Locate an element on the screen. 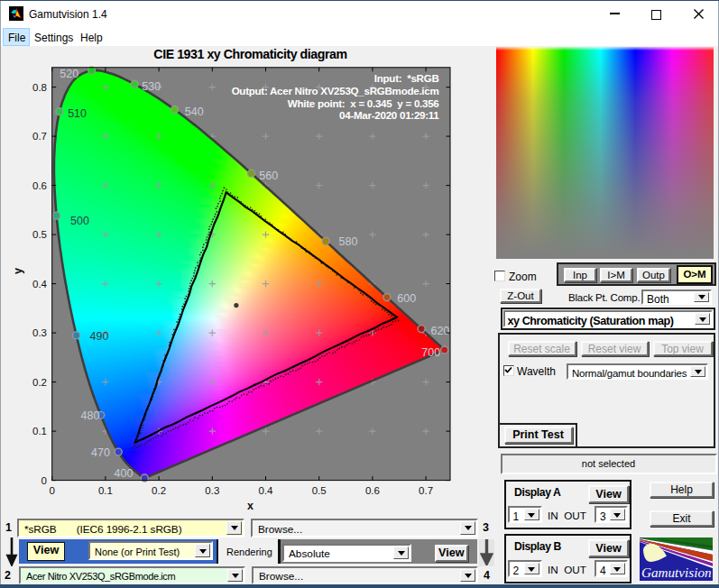  svg-text:CIE 1931 xy Chromaticity diagr: CIE 1931 xy Chromaticity diagram is located at coordinates (250, 54).